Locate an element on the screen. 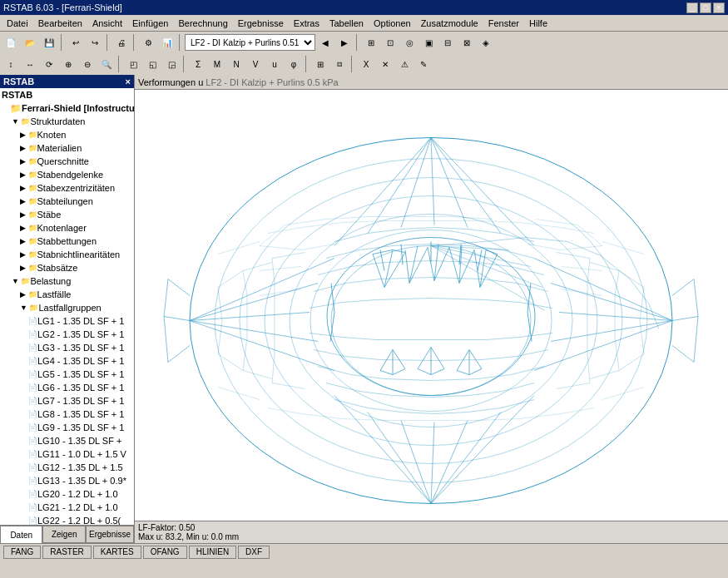 This screenshot has height=578, width=728. view-btn-4: ▣ is located at coordinates (428, 42).